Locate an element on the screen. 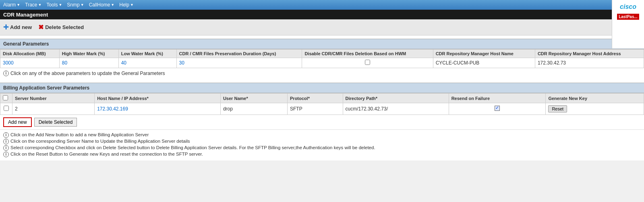 The height and width of the screenshot is (202, 644). billing-info-3: i Select corresponding Checkbox and clic… is located at coordinates (322, 148).